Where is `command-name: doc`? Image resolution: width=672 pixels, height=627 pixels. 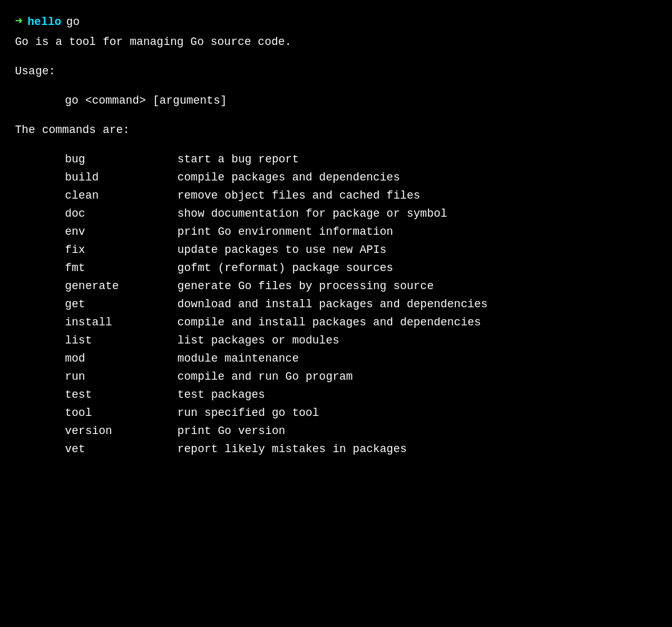 command-name: doc is located at coordinates (121, 214).